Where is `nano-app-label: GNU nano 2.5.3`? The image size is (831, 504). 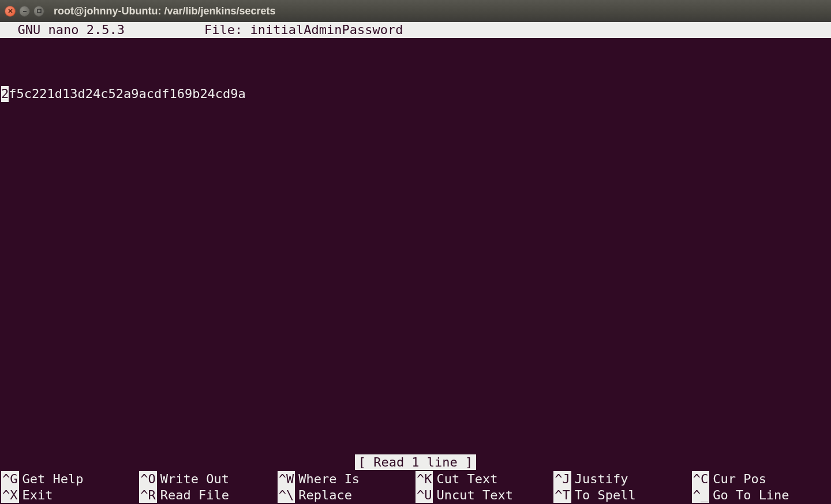 nano-app-label: GNU nano 2.5.3 is located at coordinates (103, 30).